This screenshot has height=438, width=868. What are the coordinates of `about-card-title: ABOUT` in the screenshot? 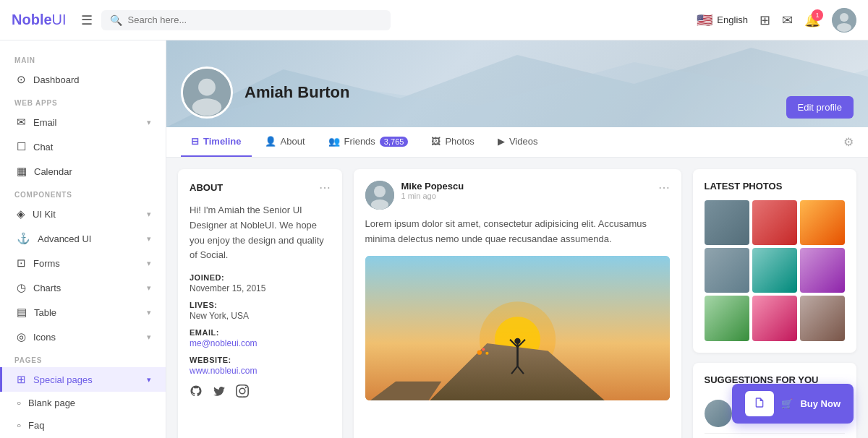 It's located at (206, 188).